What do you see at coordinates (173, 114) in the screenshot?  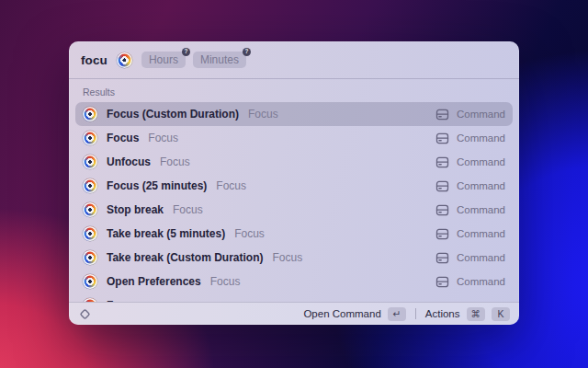 I see `result-title: Focus (Custom Duration)` at bounding box center [173, 114].